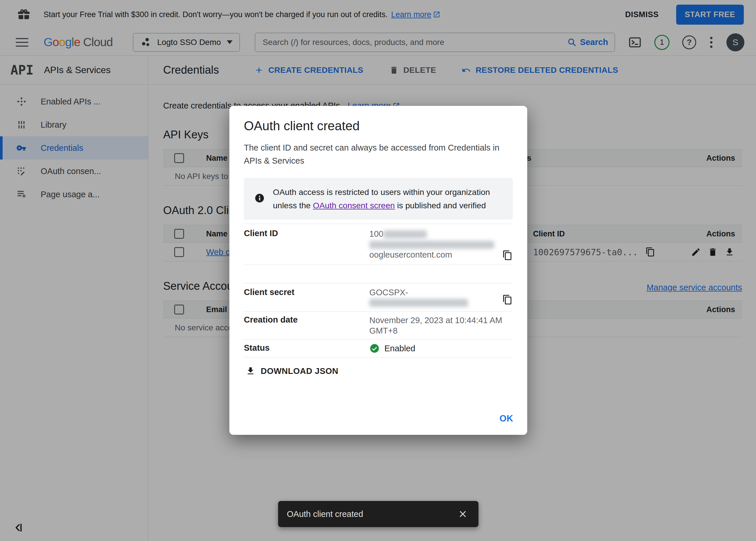 Image resolution: width=756 pixels, height=541 pixels. What do you see at coordinates (251, 371) in the screenshot?
I see `download-icon` at bounding box center [251, 371].